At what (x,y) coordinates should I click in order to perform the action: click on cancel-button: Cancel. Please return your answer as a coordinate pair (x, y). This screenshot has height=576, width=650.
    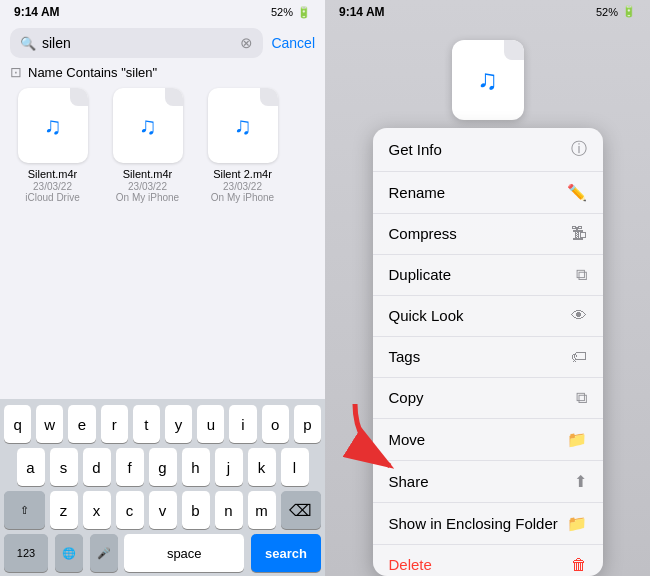
    Looking at the image, I should click on (293, 43).